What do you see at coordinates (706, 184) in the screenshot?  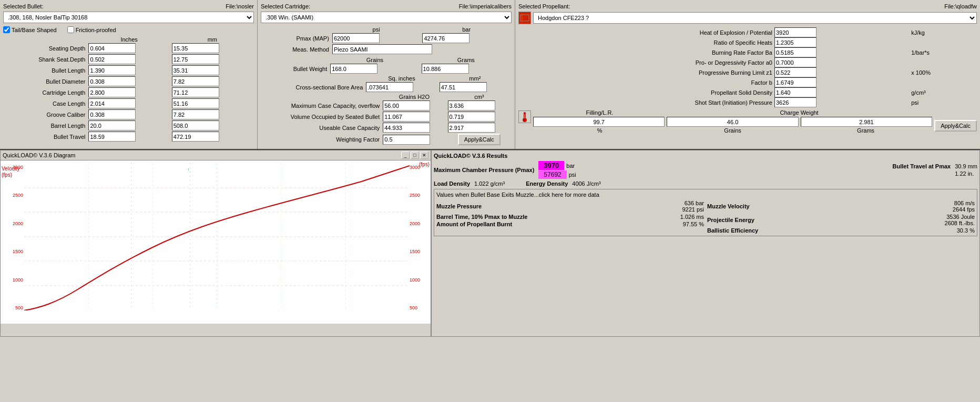 I see `density-row: Load Density 1.022 g/cm³ Energy Density …` at bounding box center [706, 184].